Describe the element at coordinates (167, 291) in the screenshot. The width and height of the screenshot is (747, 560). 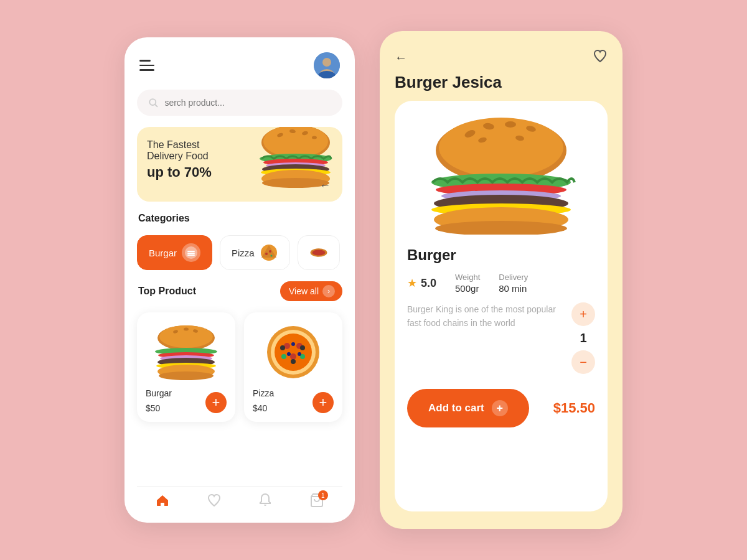
I see `top-product-title: Top Product` at that location.